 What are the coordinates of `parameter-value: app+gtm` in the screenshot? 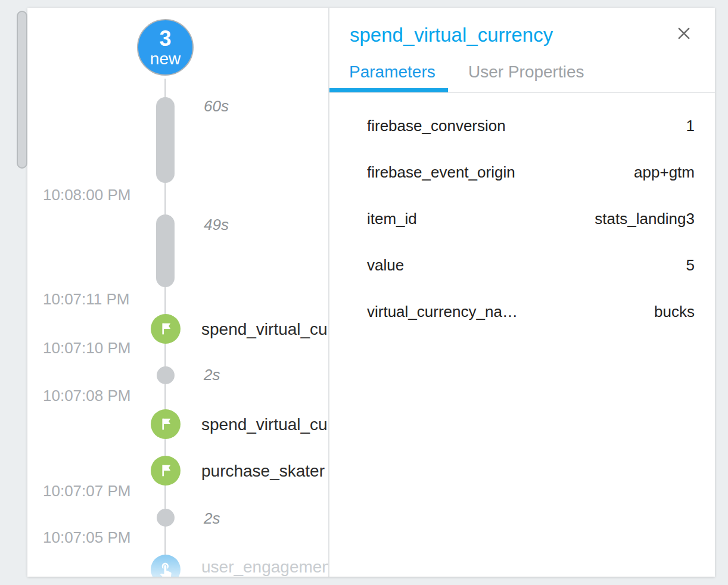 It's located at (664, 173).